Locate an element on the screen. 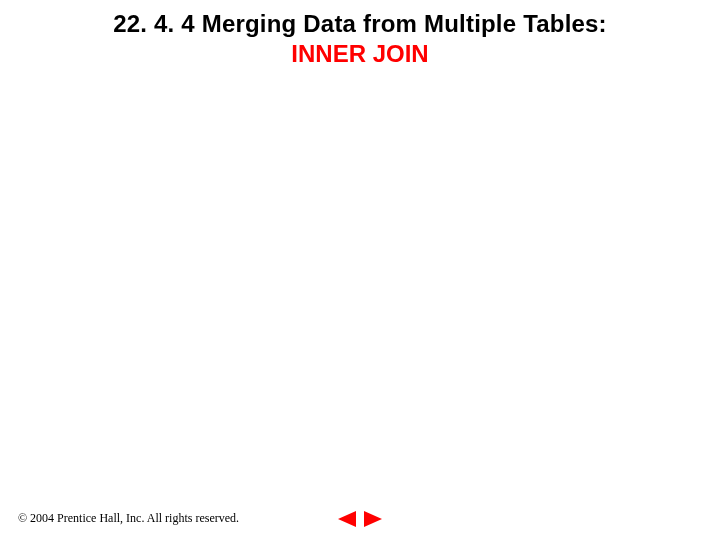 This screenshot has width=720, height=540. prev-button is located at coordinates (347, 519).